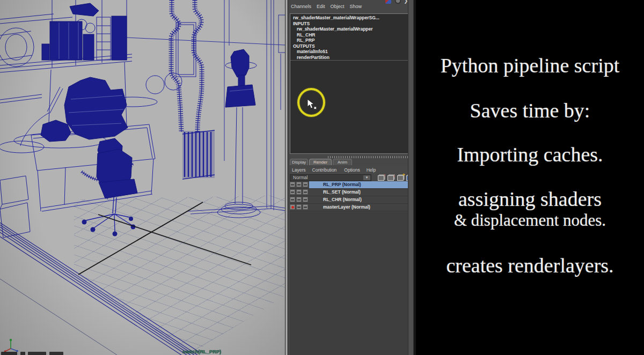 The image size is (644, 355). I want to click on menu-edit: Edit, so click(321, 6).